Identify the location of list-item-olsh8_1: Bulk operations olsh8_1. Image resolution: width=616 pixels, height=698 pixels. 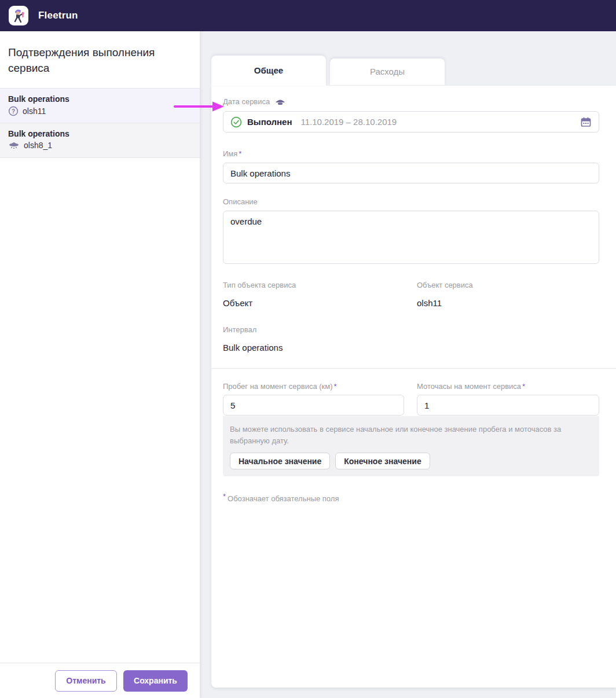
(100, 141).